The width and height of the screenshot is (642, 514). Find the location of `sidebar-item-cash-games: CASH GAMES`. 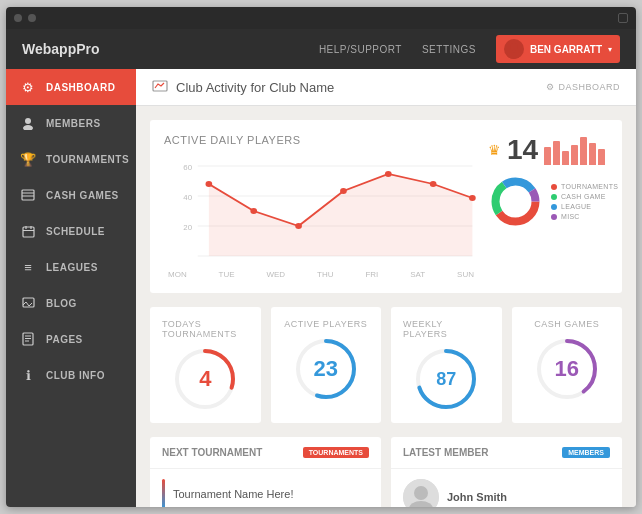

sidebar-item-cash-games: CASH GAMES is located at coordinates (71, 195).